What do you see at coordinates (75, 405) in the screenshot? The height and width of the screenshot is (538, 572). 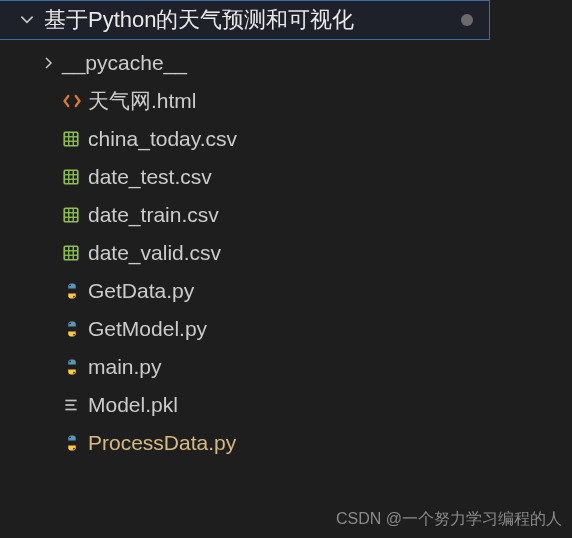 I see `text-icon` at bounding box center [75, 405].